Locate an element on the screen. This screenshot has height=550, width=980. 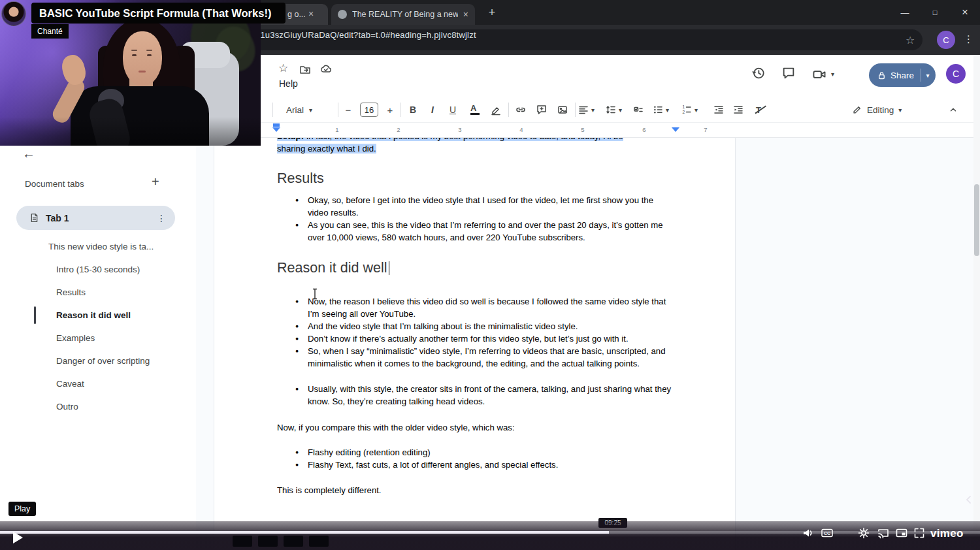
outline-item: Danger of over scripting is located at coordinates (98, 361).